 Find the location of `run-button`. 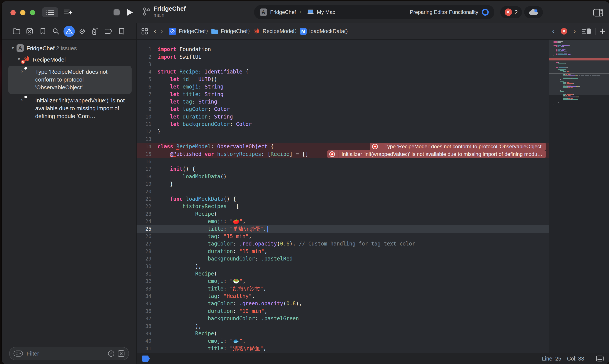

run-button is located at coordinates (130, 12).